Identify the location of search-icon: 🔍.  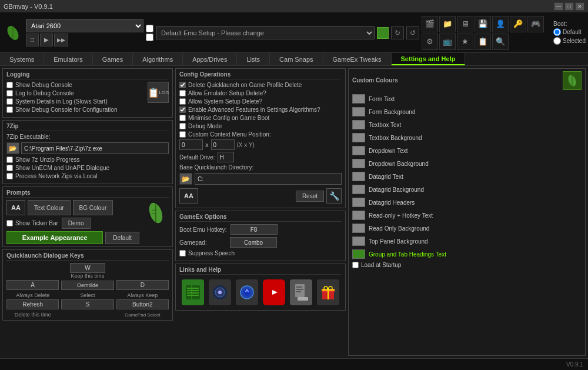
(500, 42).